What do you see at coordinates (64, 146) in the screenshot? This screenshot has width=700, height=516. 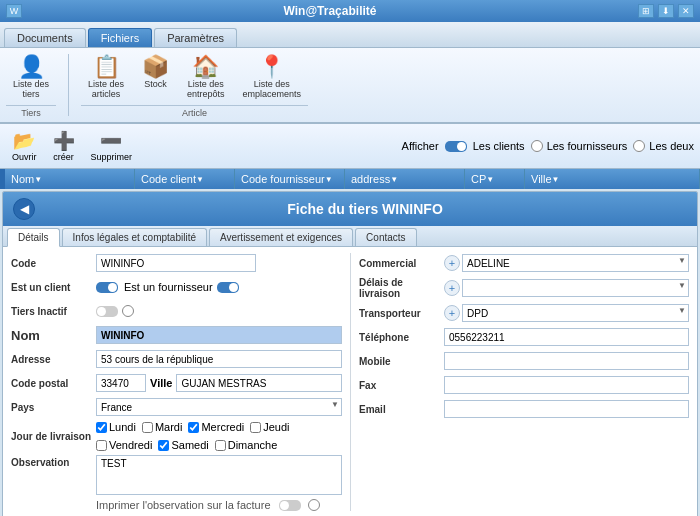 I see `creer-button: ➕ créer` at bounding box center [64, 146].